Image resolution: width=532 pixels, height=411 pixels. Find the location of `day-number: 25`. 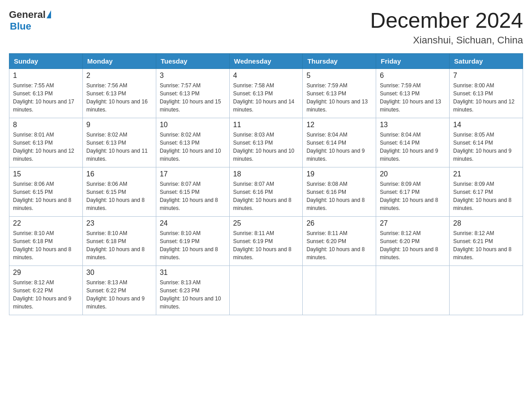

day-number: 25 is located at coordinates (266, 223).